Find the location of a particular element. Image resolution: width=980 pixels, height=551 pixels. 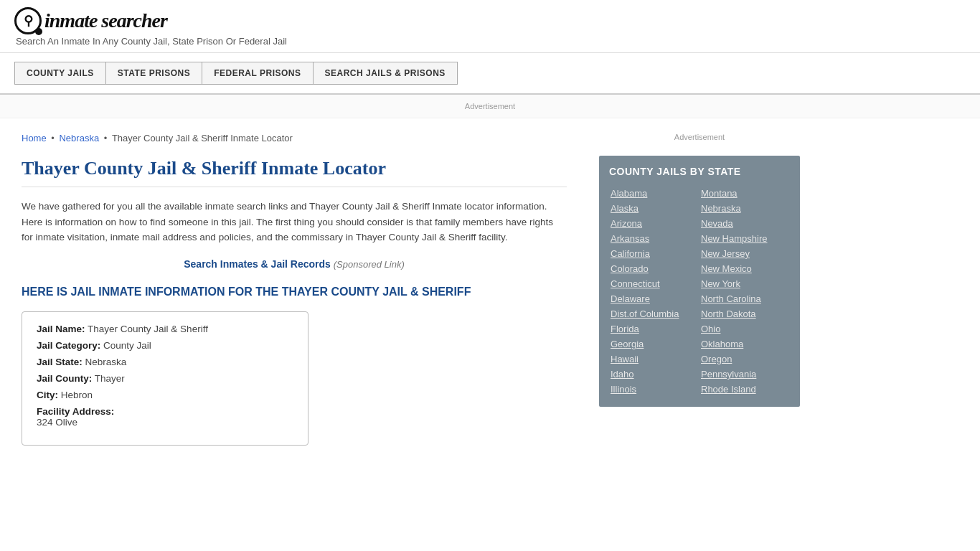

body-text: We have gathered for you all the availab… is located at coordinates (294, 222).